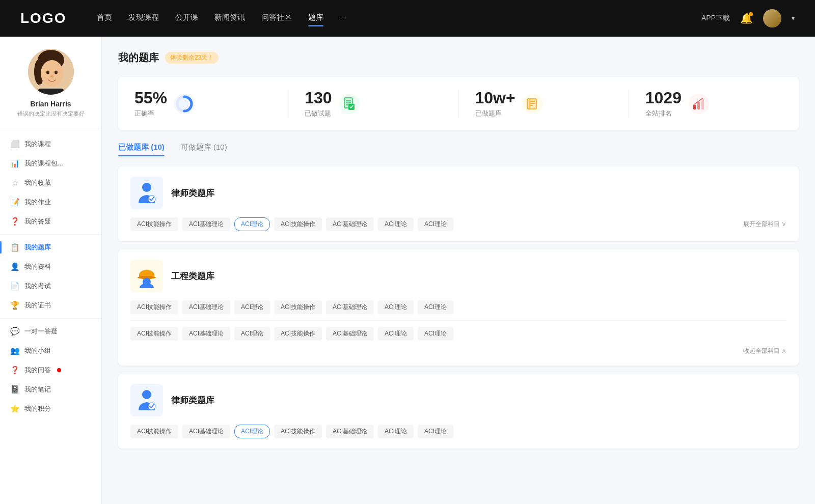 This screenshot has height=504, width=815. Describe the element at coordinates (51, 331) in the screenshot. I see `sidebar-item-tutor: 💬 一对一答疑` at that location.